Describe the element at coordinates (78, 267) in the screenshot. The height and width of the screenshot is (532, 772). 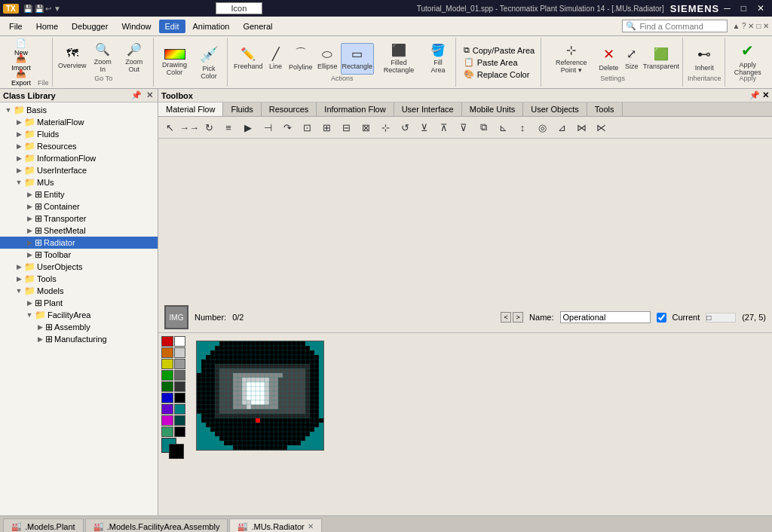
I see `tree-item-userobjects: ▶📁UserObjects` at that location.